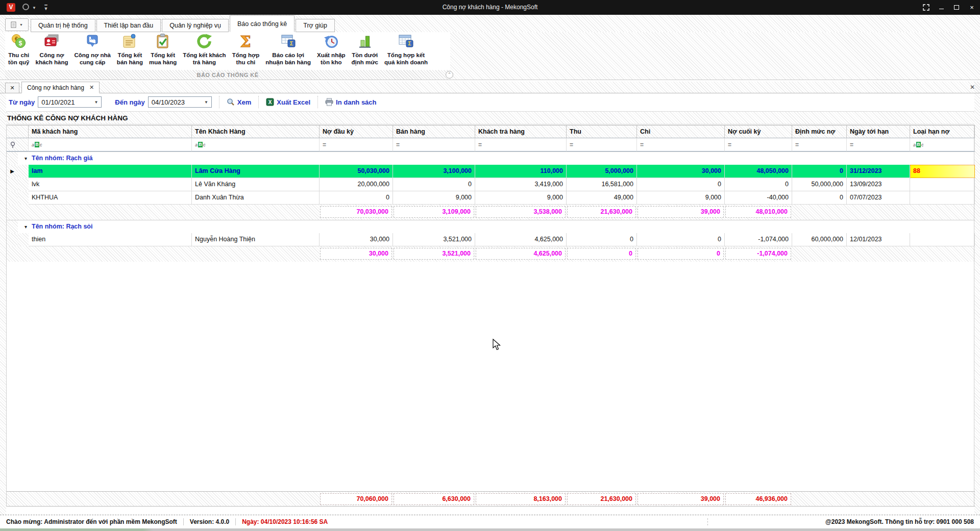 This screenshot has height=531, width=980. I want to click on column-header: Tên Khách Hàng, so click(256, 132).